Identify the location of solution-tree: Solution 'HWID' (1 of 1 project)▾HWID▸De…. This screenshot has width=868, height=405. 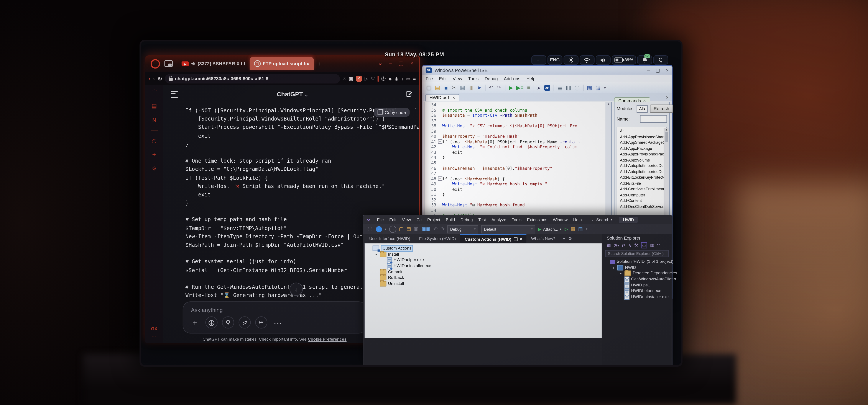
(637, 279).